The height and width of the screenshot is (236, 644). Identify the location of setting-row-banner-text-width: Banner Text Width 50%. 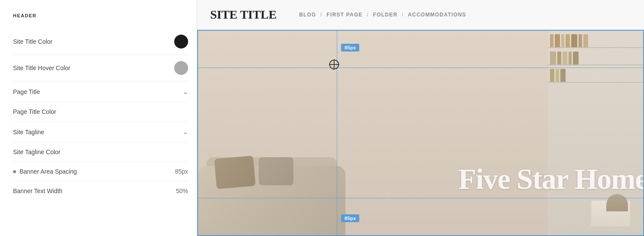
(101, 191).